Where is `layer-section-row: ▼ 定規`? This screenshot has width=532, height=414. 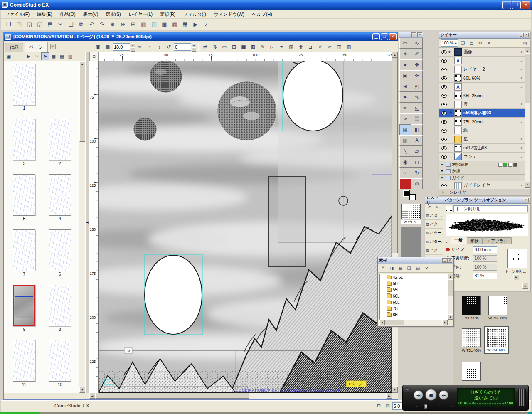 layer-section-row: ▼ 定規 is located at coordinates (482, 171).